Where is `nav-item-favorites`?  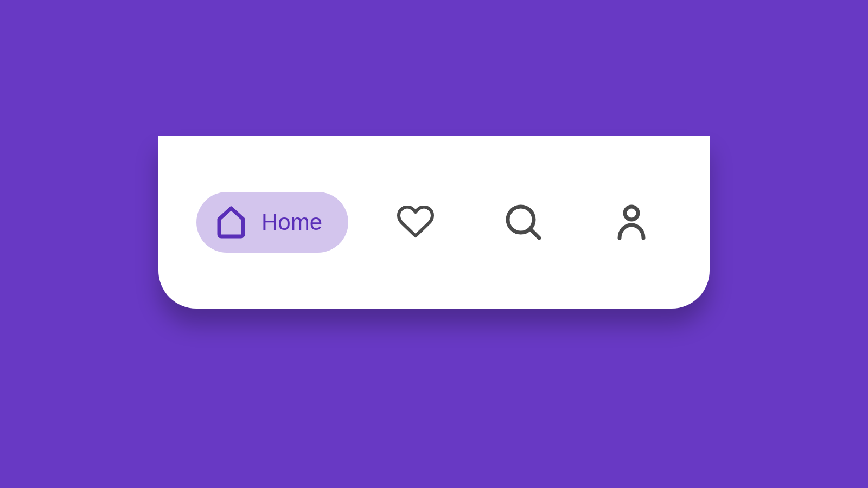
nav-item-favorites is located at coordinates (416, 222).